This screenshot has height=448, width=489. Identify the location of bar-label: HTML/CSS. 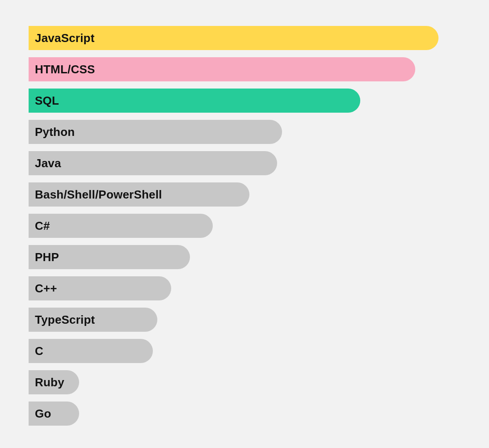
(65, 70).